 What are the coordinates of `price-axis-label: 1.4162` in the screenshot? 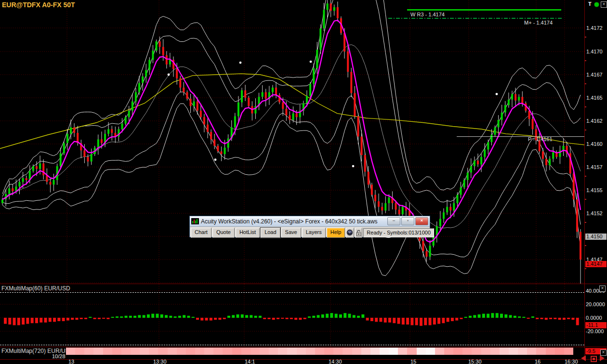 It's located at (594, 121).